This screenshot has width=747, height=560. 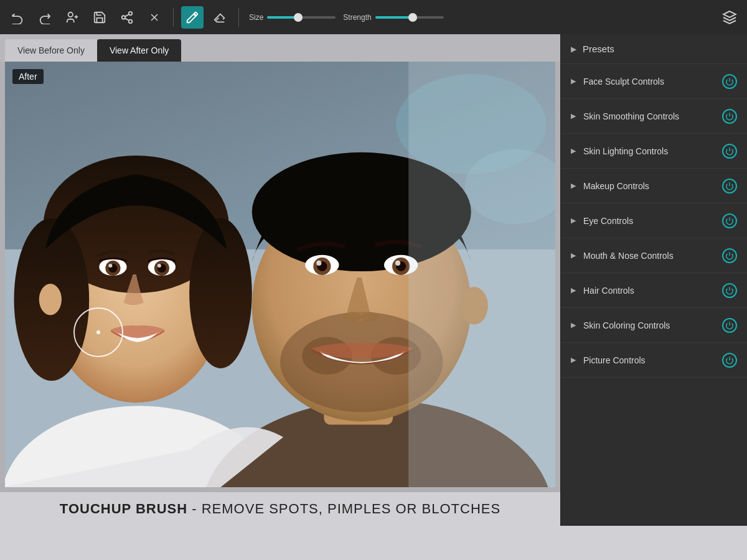 I want to click on control-label-skin-lighting: Skin Lighting Controls, so click(x=652, y=151).